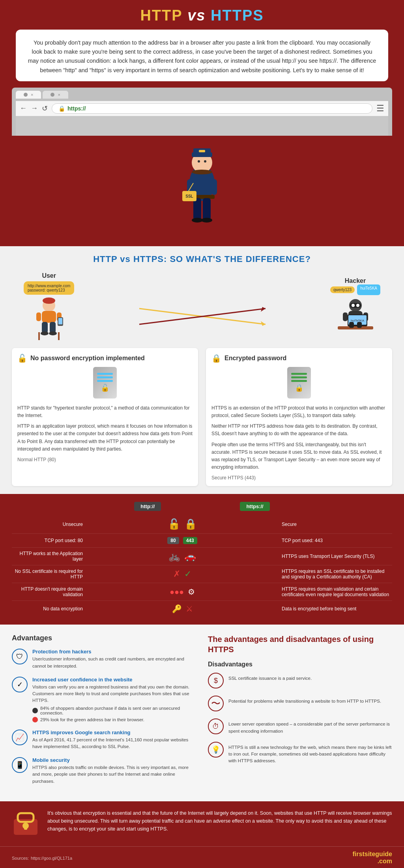  I want to click on adv-text-1: User/customer information, such as credi…, so click(114, 663).